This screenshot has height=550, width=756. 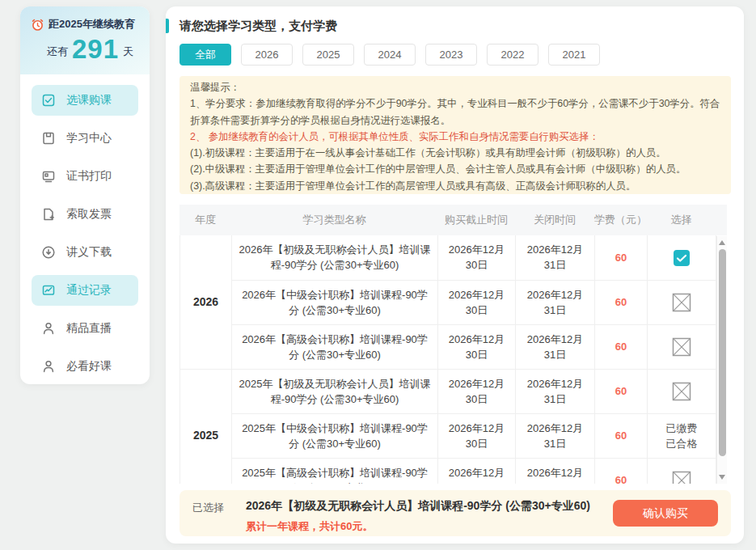 What do you see at coordinates (455, 153) in the screenshot?
I see `notice-line: (1).初级课程：主要适用于在一线从事会计基础工作（无会计职称）或具有助理会计师…` at bounding box center [455, 153].